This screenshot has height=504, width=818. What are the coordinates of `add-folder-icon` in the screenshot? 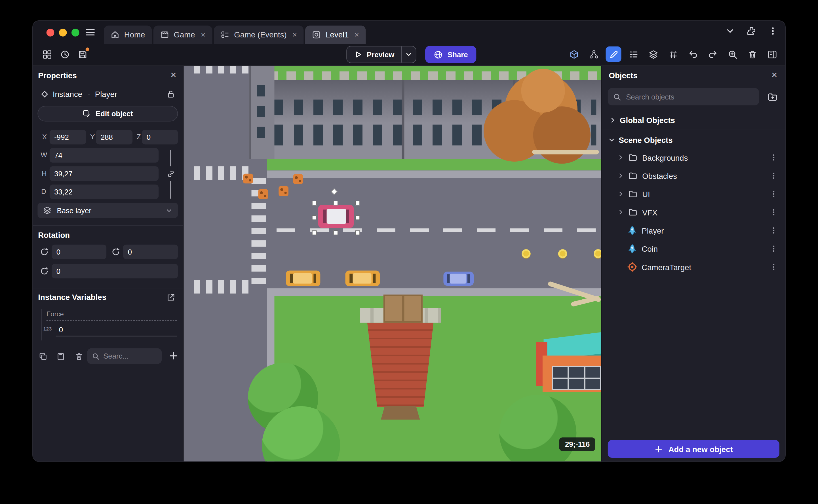 It's located at (773, 97).